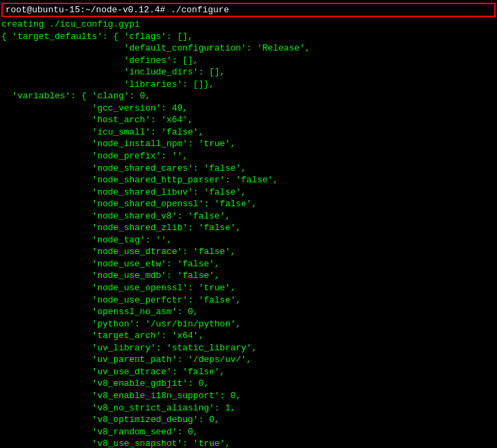 This screenshot has height=448, width=497. What do you see at coordinates (248, 96) in the screenshot?
I see `output-line: 'variables': { 'clang': 0,` at bounding box center [248, 96].